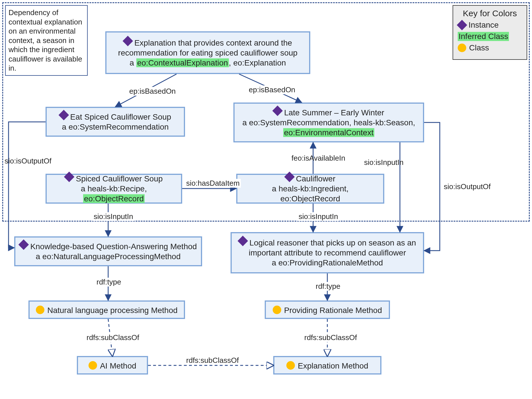 The height and width of the screenshot is (399, 532). Describe the element at coordinates (112, 310) in the screenshot. I see `n8-text: Natural language processing Method` at that location.